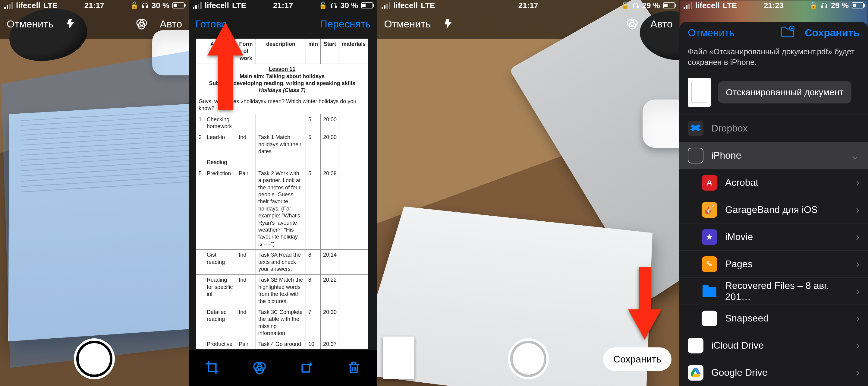 This screenshot has height=386, width=868. Describe the element at coordinates (710, 291) in the screenshot. I see `folder-icon` at that location.